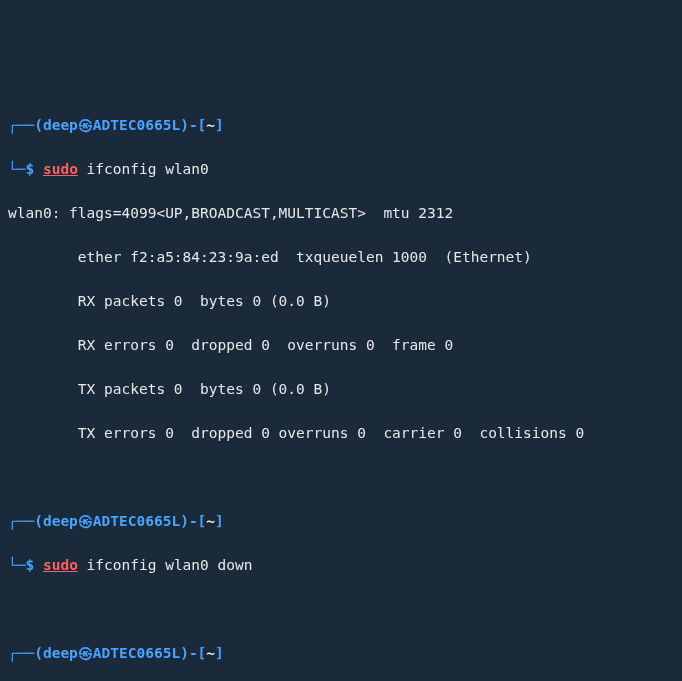 Image resolution: width=682 pixels, height=681 pixels. What do you see at coordinates (345, 389) in the screenshot?
I see `output-line: TX packets 0 bytes 0 (0.0 B)` at bounding box center [345, 389].